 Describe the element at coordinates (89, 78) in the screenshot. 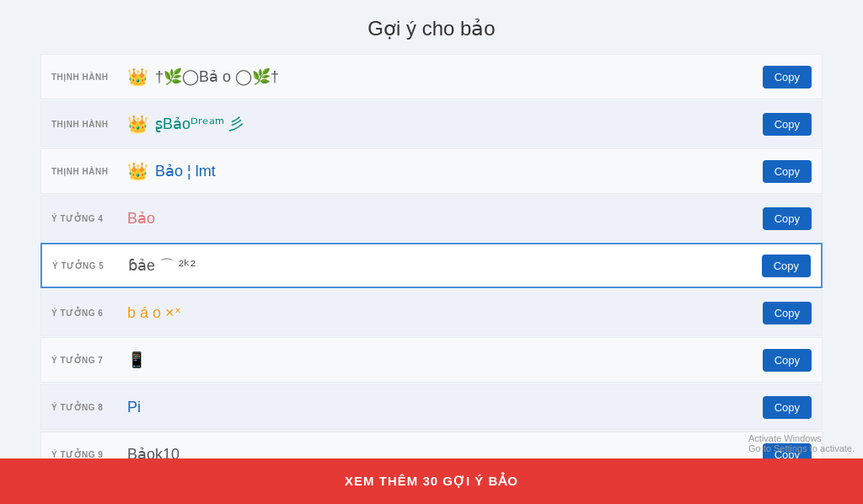

I see `row-label-1: THỊNH HÀNH` at that location.